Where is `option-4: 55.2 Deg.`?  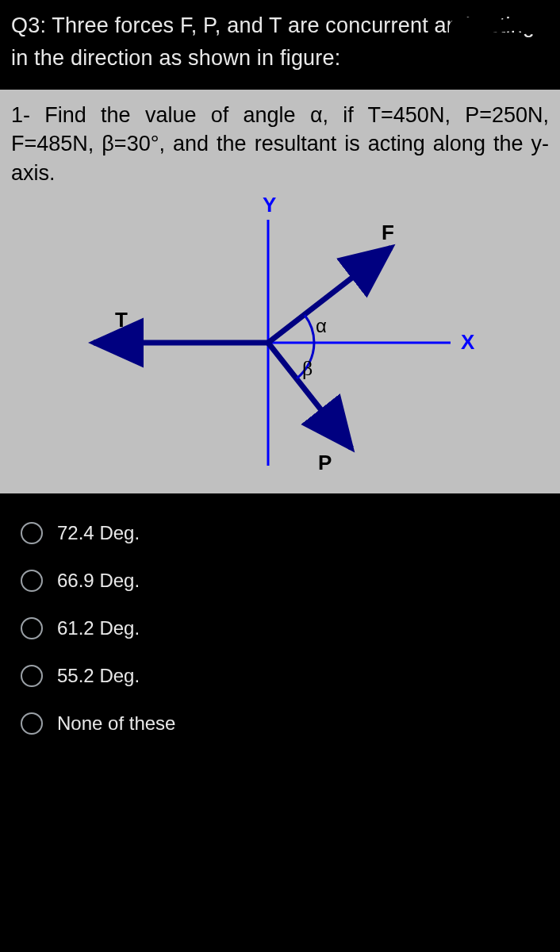 option-4: 55.2 Deg. is located at coordinates (280, 676).